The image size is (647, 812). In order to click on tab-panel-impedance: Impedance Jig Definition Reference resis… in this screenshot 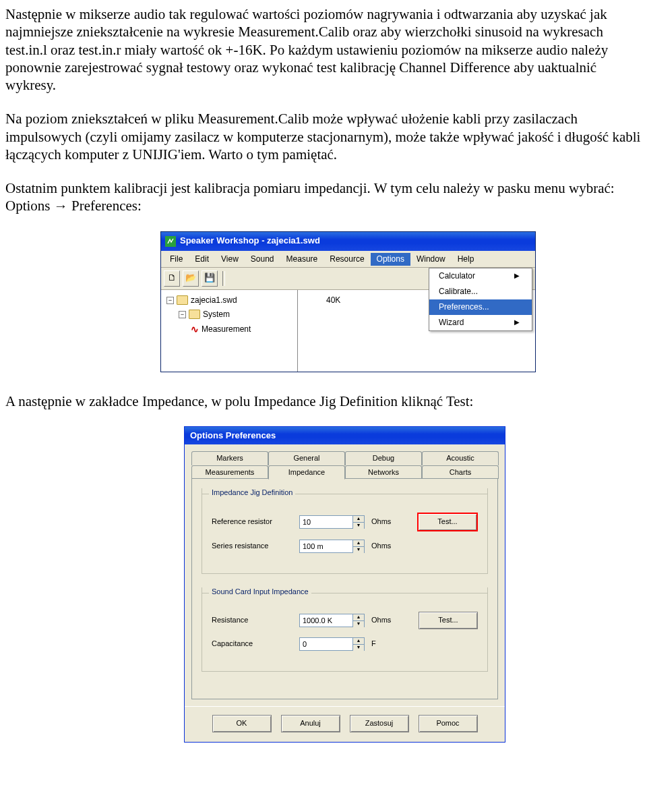, I will do `click(345, 589)`.